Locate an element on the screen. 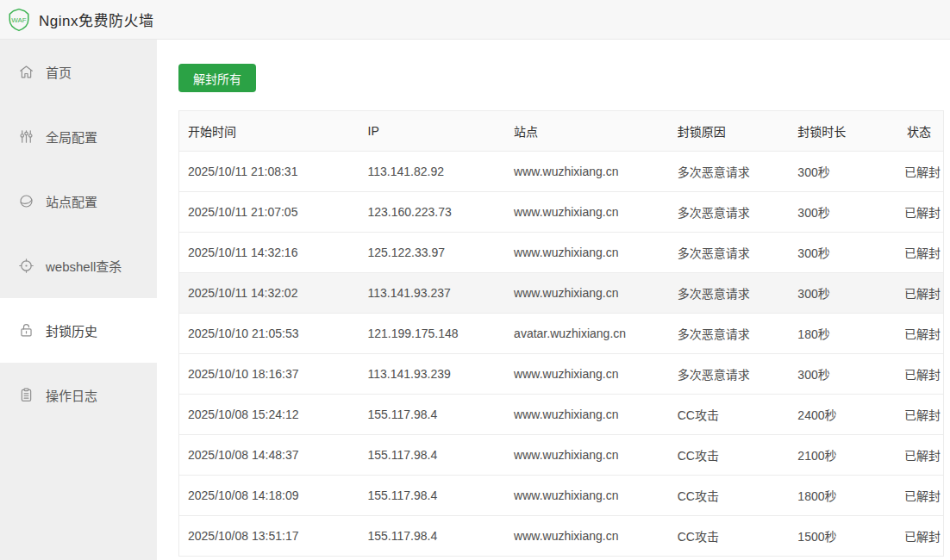 The height and width of the screenshot is (560, 950). sidebar-item-operation-log: 操作日志 is located at coordinates (78, 395).